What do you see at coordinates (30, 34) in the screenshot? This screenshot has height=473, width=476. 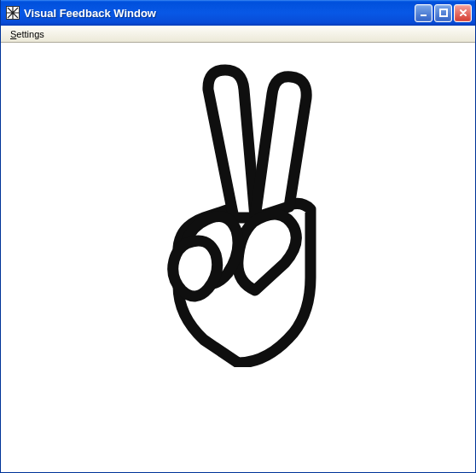 I see `menu-settings-rest: ettings` at bounding box center [30, 34].